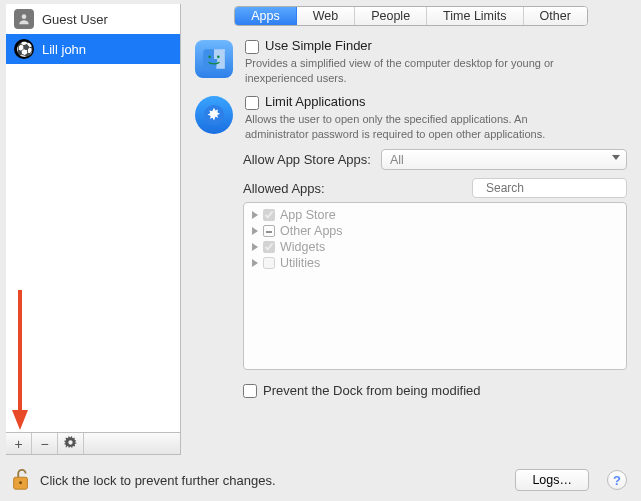 This screenshot has height=501, width=641. Describe the element at coordinates (45, 444) in the screenshot. I see `remove-user-button: −` at that location.